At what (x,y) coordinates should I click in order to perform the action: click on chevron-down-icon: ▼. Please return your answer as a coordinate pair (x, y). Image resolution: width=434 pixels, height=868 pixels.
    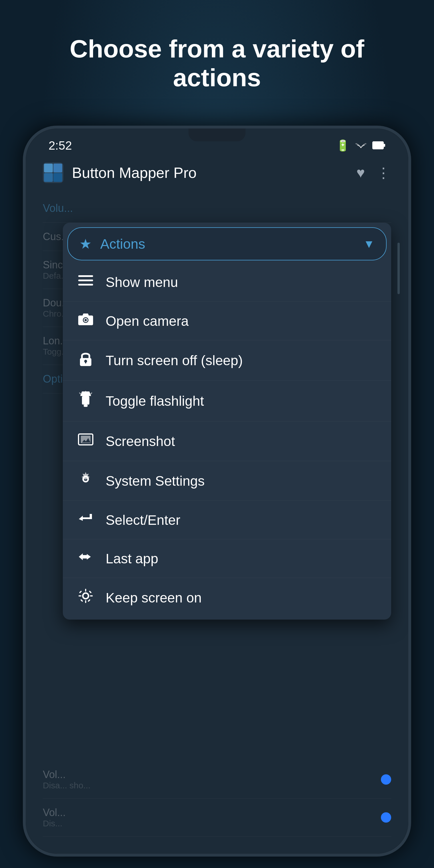
    Looking at the image, I should click on (369, 244).